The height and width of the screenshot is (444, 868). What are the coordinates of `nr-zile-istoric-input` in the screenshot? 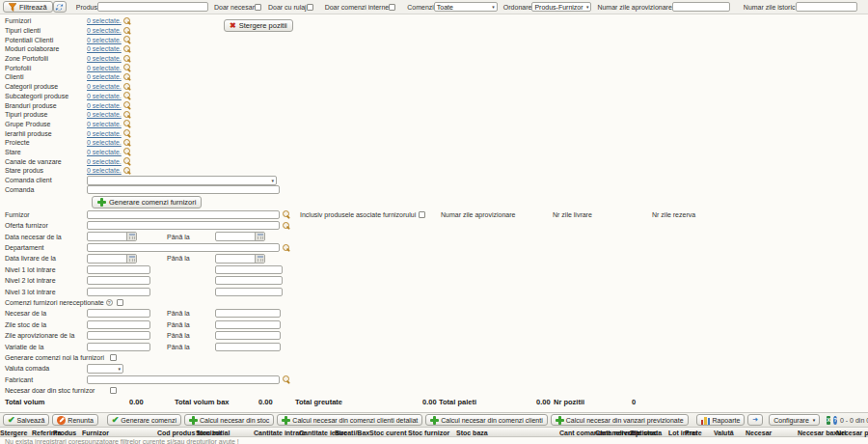 It's located at (827, 7).